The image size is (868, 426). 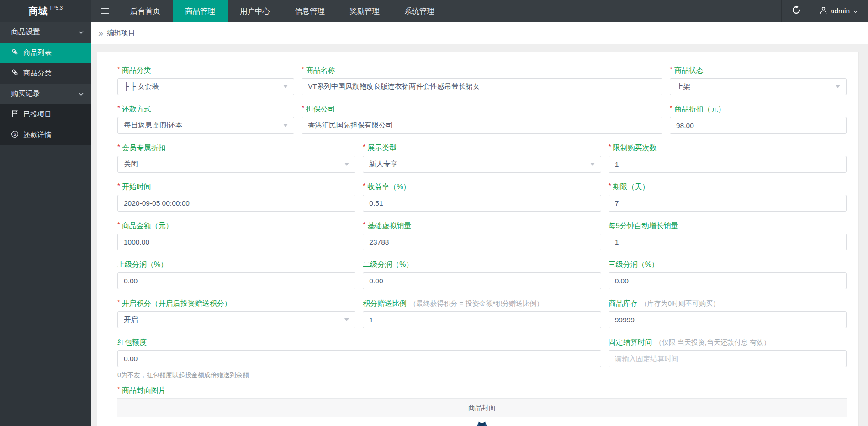 I want to click on cover-table-body, so click(x=482, y=421).